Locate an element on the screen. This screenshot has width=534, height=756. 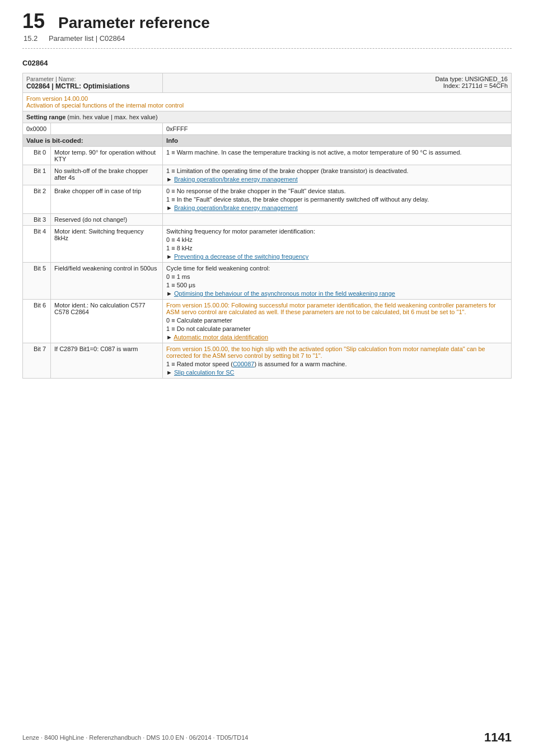
version-row: From version 14.00.00 Activation of spec… is located at coordinates (268, 102).